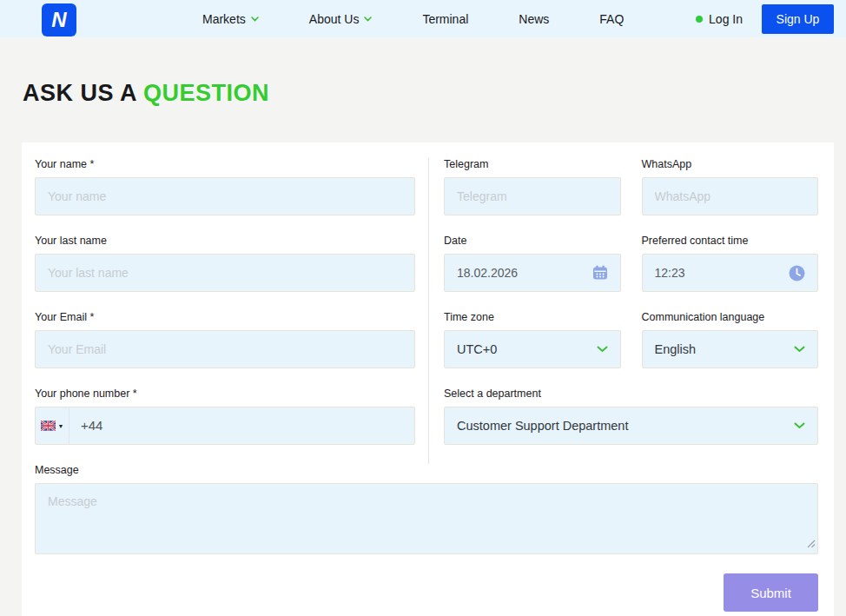  Describe the element at coordinates (426, 470) in the screenshot. I see `message-label: Message` at that location.